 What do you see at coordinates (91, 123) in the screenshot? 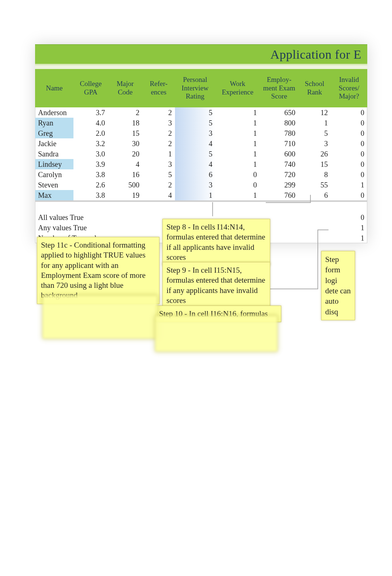
I see `cell-gpa: 4.0` at bounding box center [91, 123].